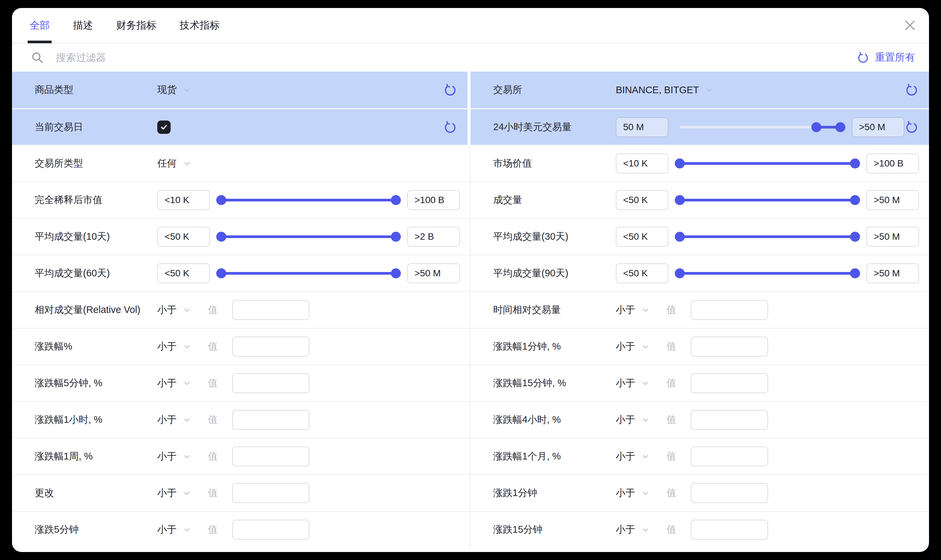 The image size is (941, 560). Describe the element at coordinates (554, 237) in the screenshot. I see `filter-label: 平均成交量(30天)` at that location.